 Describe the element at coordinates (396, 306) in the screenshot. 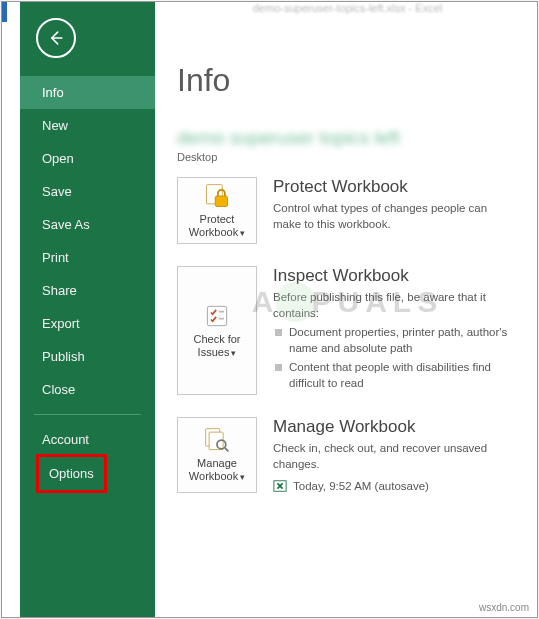

I see `inspect-desc: Before publishing this file, be aware th…` at that location.